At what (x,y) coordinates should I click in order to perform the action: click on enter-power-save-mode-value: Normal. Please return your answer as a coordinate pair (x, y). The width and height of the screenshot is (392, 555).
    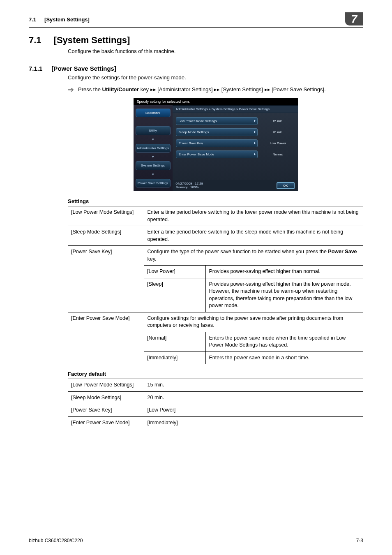
    Looking at the image, I should click on (278, 155).